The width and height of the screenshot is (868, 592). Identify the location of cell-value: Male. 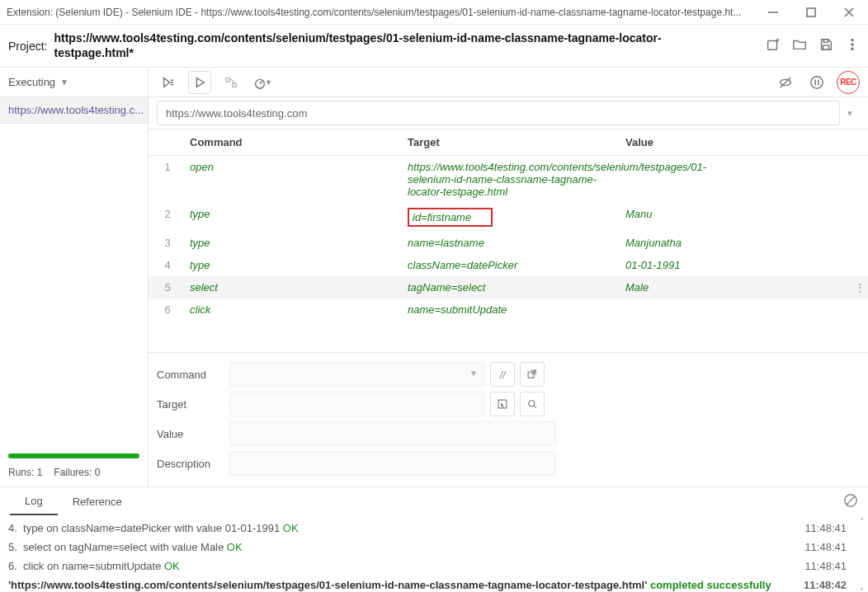
(738, 287).